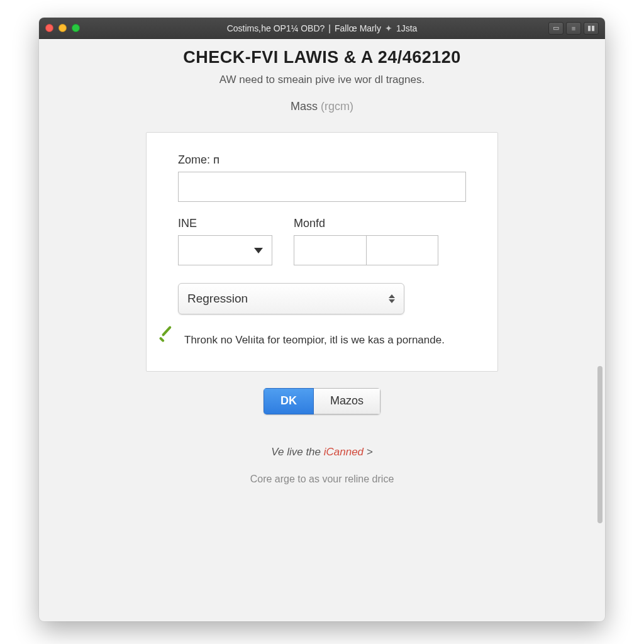 The image size is (644, 644). Describe the element at coordinates (347, 401) in the screenshot. I see `mazos-button: Mazos` at that location.